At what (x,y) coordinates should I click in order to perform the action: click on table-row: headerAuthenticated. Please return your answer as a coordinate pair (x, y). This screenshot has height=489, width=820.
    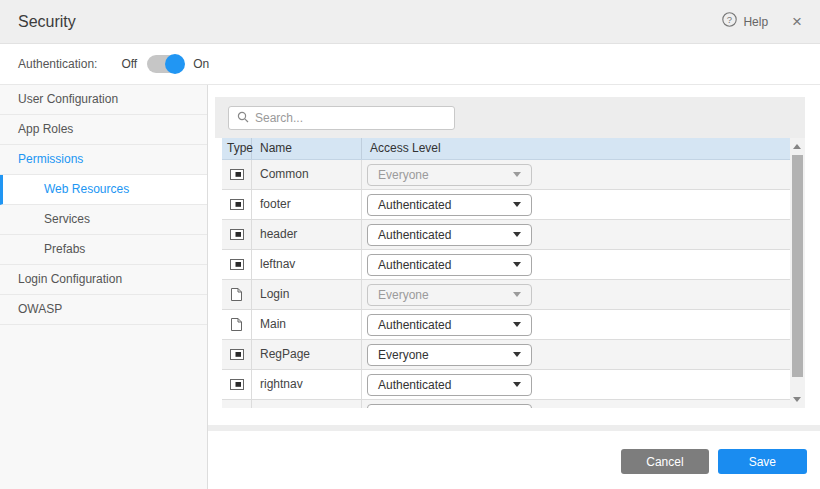
    Looking at the image, I should click on (506, 235).